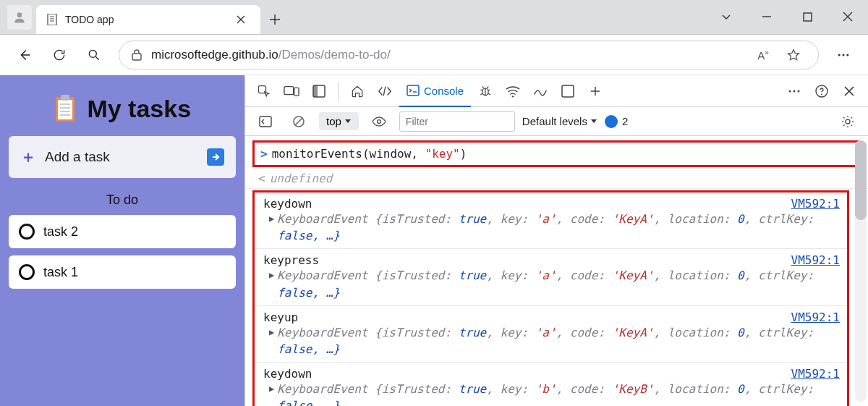  I want to click on inspect-button, so click(264, 91).